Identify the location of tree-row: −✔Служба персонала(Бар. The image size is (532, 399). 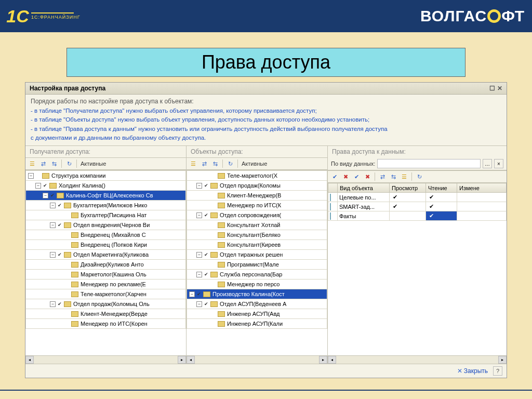
(257, 274).